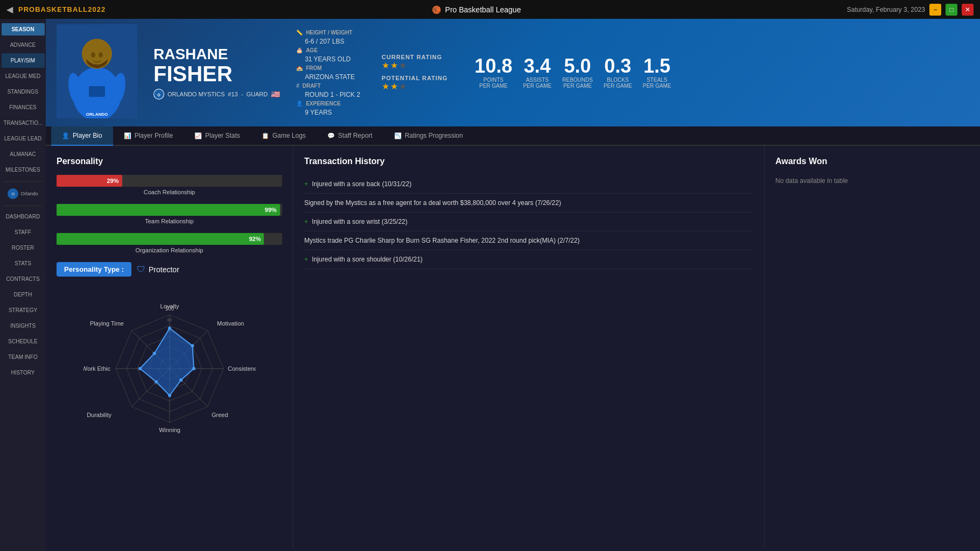 The width and height of the screenshot is (980, 551). What do you see at coordinates (233, 94) in the screenshot?
I see `player-number: #13` at bounding box center [233, 94].